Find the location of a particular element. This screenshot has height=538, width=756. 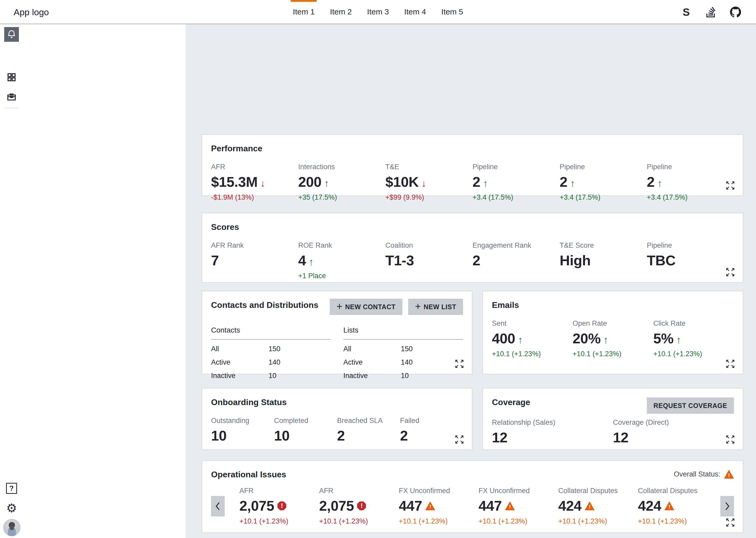

metric-collateral-disputes-2: Collateral Disputes 424 +10.1 (+1.23%) is located at coordinates (678, 506).